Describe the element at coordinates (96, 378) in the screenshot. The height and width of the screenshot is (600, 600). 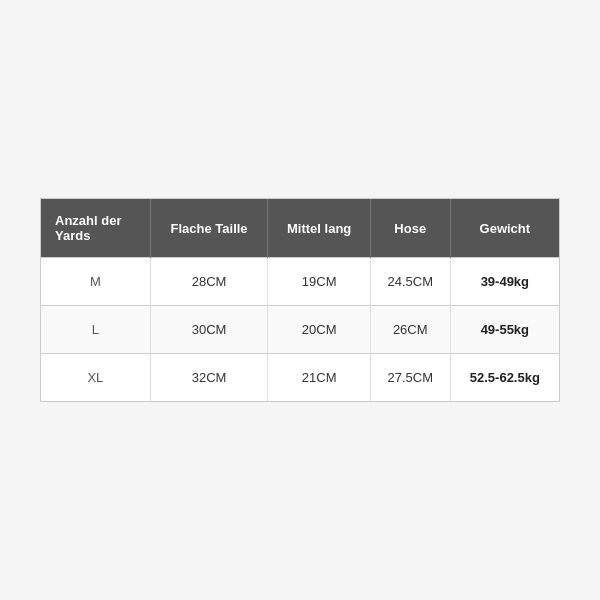
I see `cell-anzahl-2: XL` at that location.